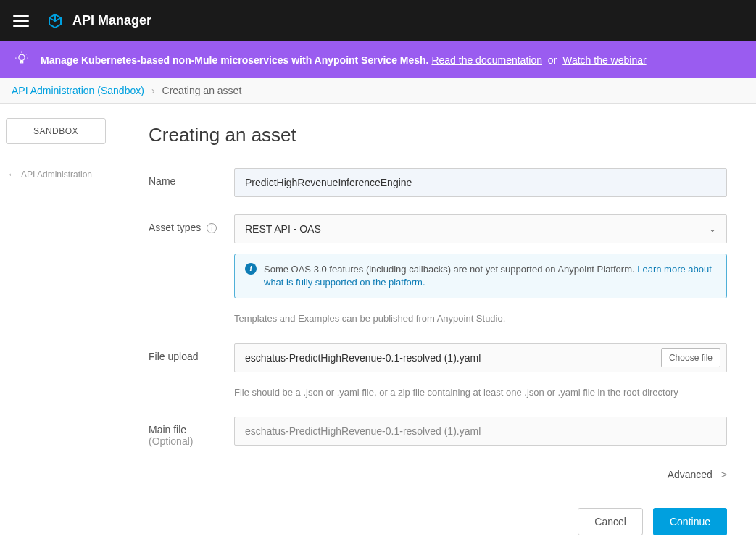 The image size is (756, 539). Describe the element at coordinates (344, 60) in the screenshot. I see `banner-text: Manage Kubernetes-based non-Mule microse…` at that location.